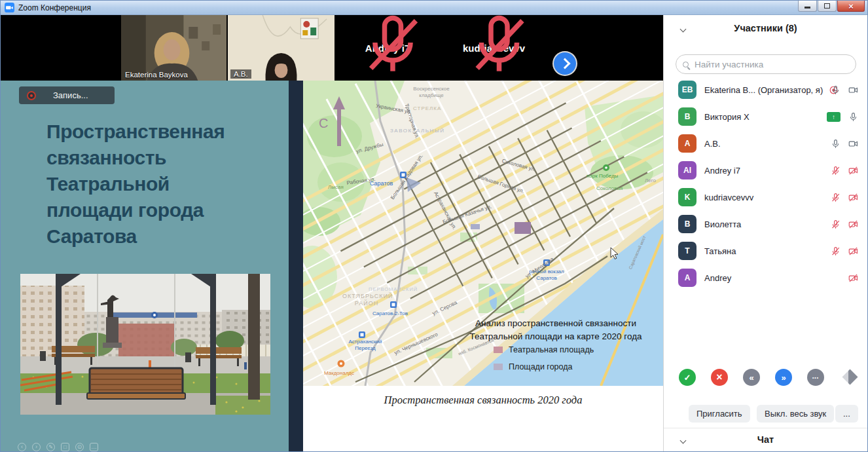 This screenshot has width=868, height=452. Describe the element at coordinates (80, 447) in the screenshot. I see `zoom-icon` at that location.